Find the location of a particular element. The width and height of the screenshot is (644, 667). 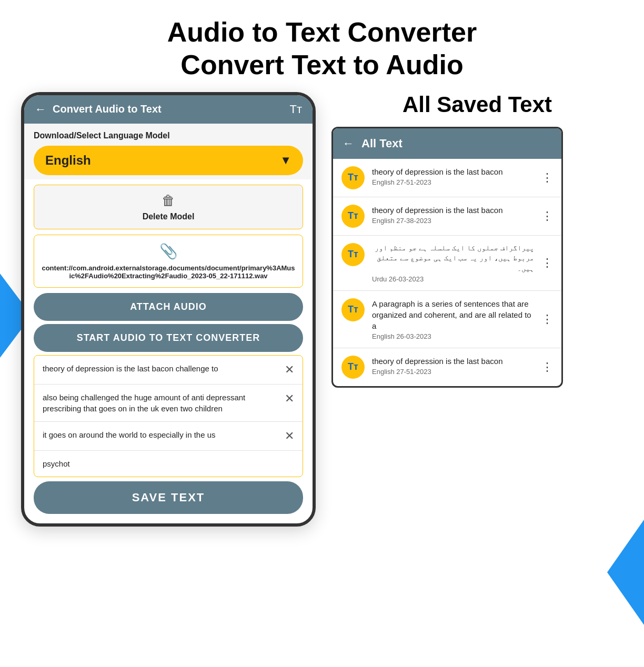

saved-item-more-2: ⋮ is located at coordinates (547, 263).